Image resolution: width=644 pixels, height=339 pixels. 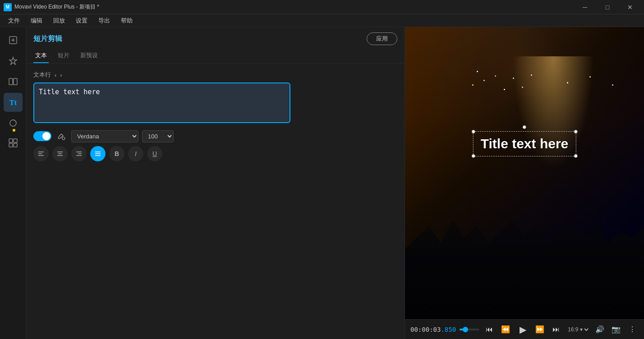 What do you see at coordinates (48, 39) in the screenshot?
I see `panel-title: 短片剪辑` at bounding box center [48, 39].